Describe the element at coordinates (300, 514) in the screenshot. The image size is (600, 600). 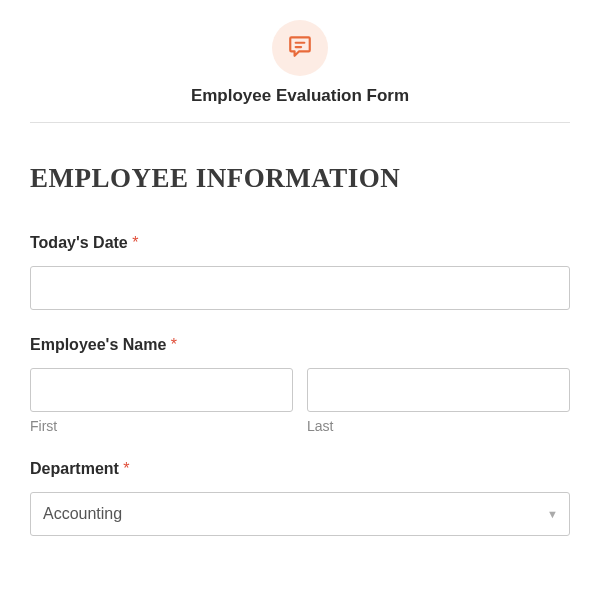
I see `department-select-wrapper: Accounting ▼` at that location.